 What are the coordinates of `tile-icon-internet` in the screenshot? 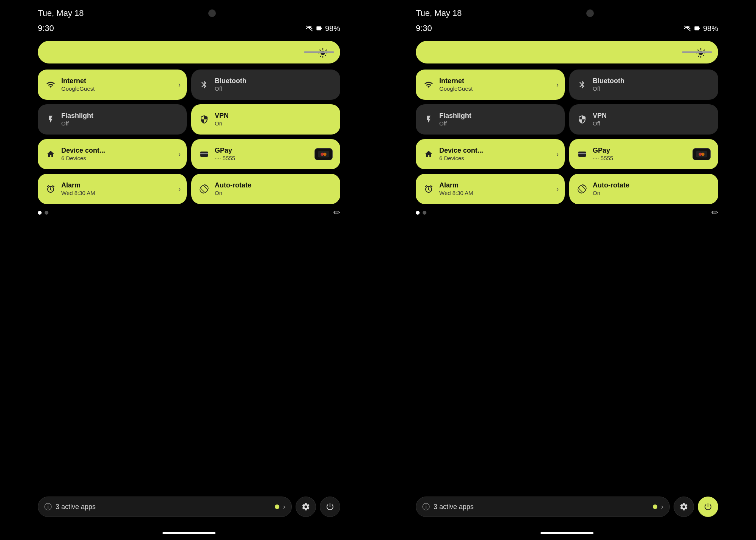 It's located at (51, 85).